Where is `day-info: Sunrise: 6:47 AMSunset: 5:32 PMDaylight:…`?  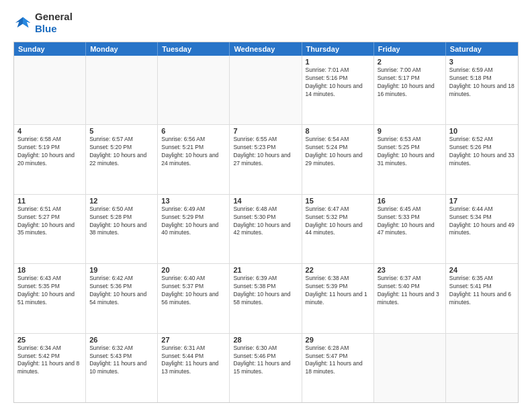
day-info: Sunrise: 6:47 AMSunset: 5:32 PMDaylight:… is located at coordinates (338, 222).